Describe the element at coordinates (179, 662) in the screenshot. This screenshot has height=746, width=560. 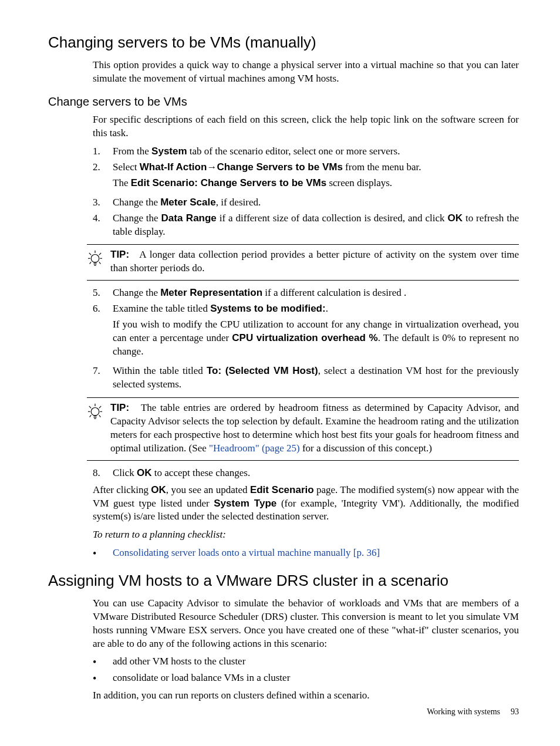
I see `bullet-text: add other VM hosts to the cluster` at that location.